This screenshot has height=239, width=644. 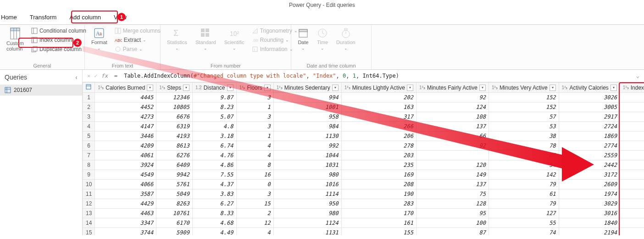 I want to click on table-row: 7406162764.76410442038925596, so click(x=364, y=155).